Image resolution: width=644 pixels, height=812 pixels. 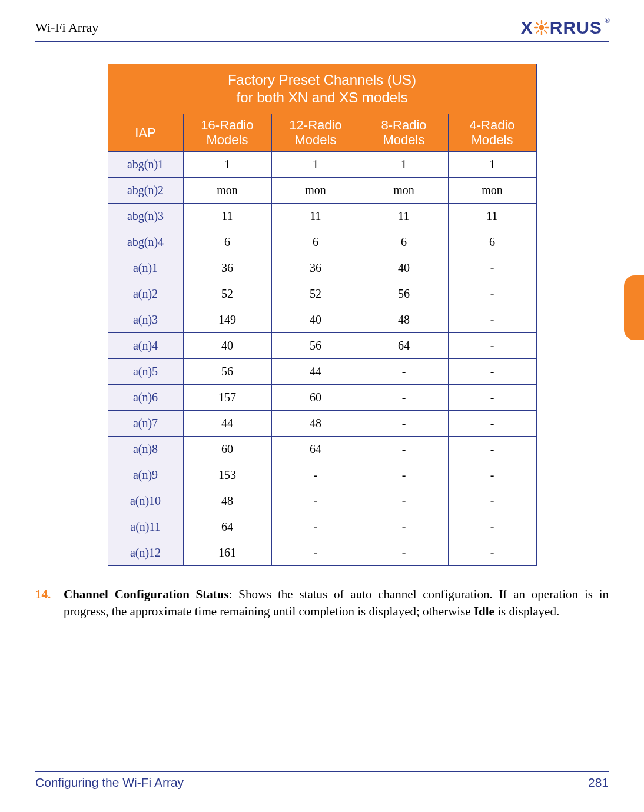 What do you see at coordinates (322, 397) in the screenshot?
I see `table-row: a(n)615760--` at bounding box center [322, 397].